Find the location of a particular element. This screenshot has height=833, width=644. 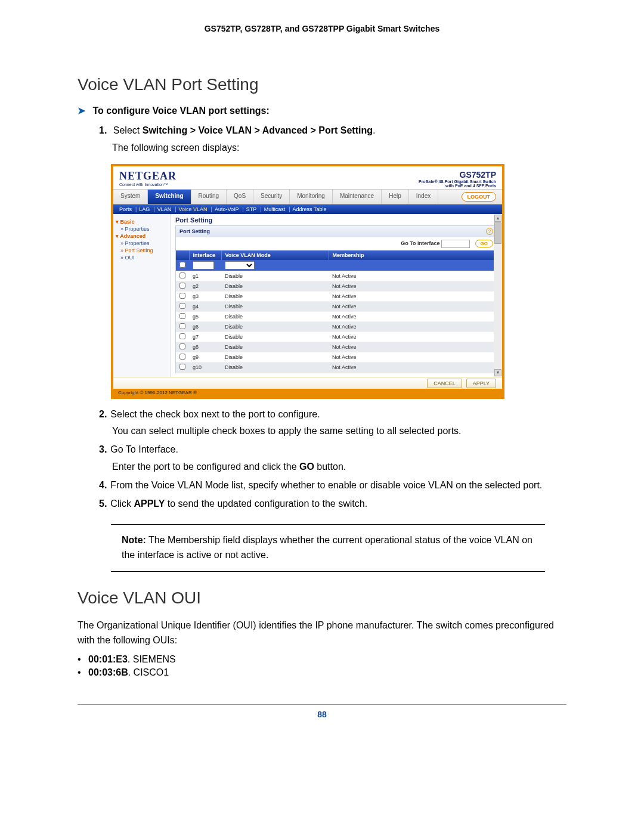

table-row: g8DisableNot Active is located at coordinates (336, 347).